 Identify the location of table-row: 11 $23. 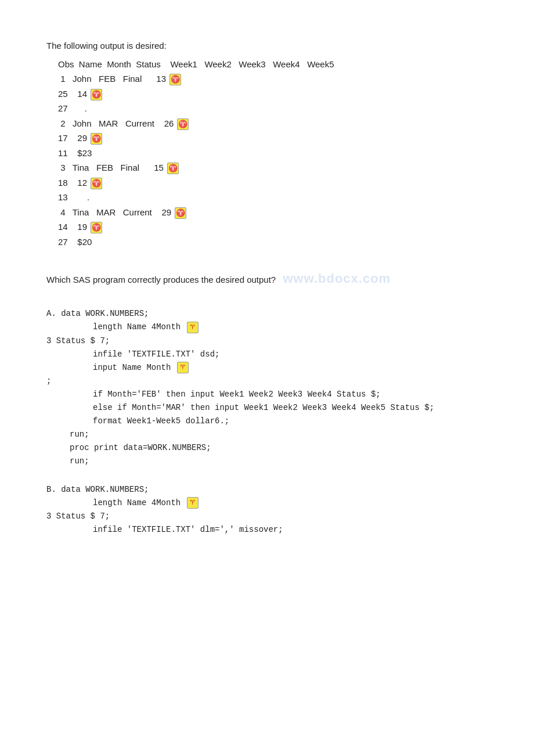
(273, 153).